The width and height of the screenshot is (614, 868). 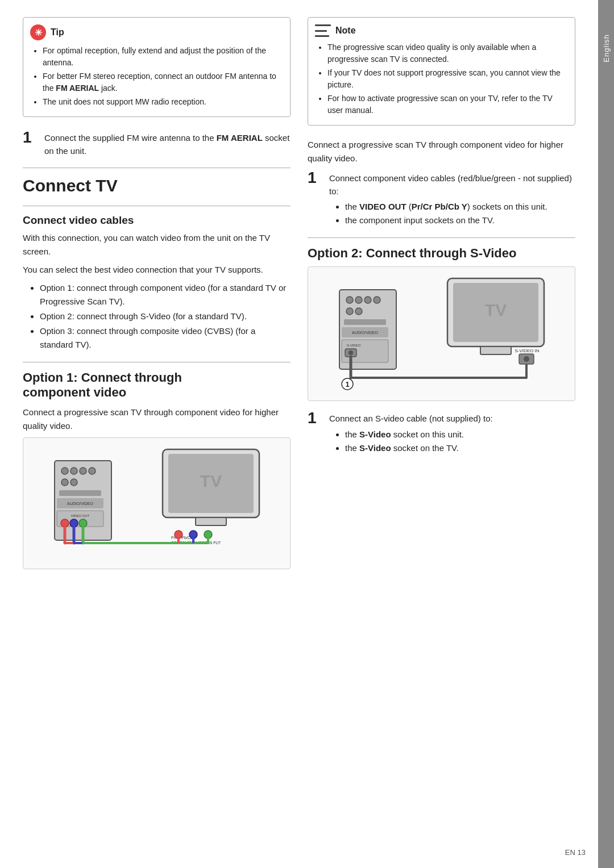 I want to click on step-num-svideo: 1, so click(x=314, y=433).